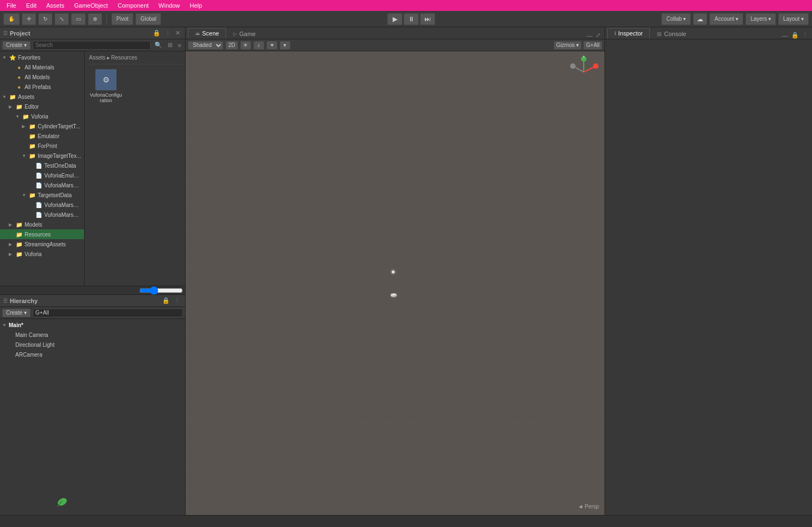 Image resolution: width=812 pixels, height=527 pixels. I want to click on vfx-btn: ✦, so click(272, 45).